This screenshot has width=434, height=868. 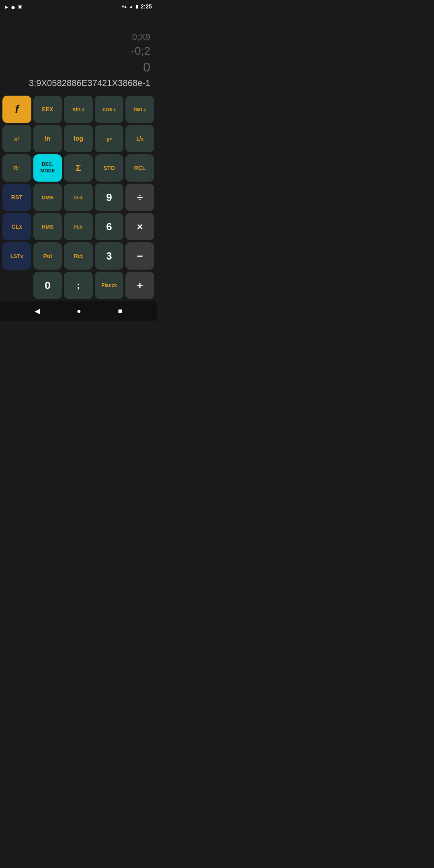 What do you see at coordinates (124, 6) in the screenshot?
I see `wifi-icon: ▾▴` at bounding box center [124, 6].